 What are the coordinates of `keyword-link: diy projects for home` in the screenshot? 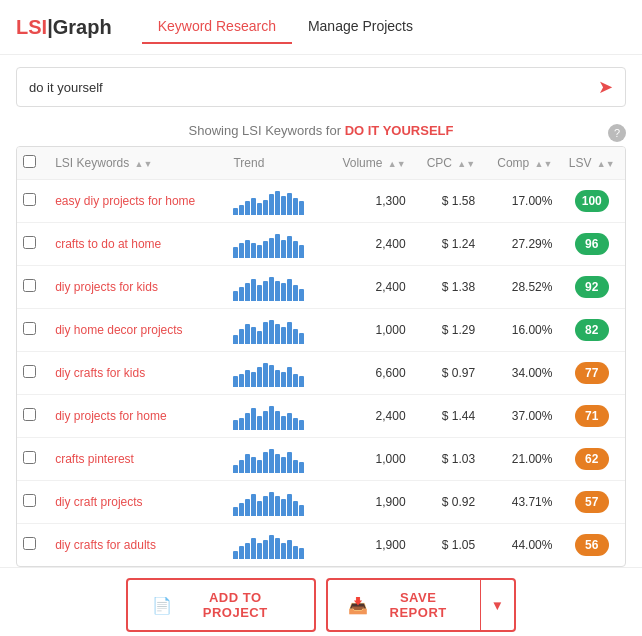 It's located at (110, 416).